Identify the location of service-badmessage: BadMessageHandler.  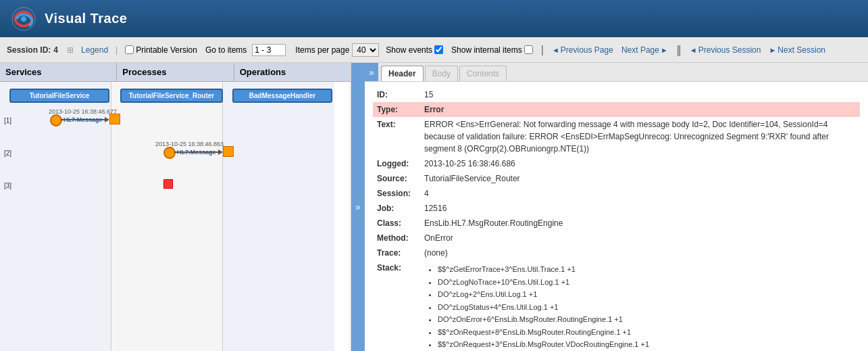
(282, 96).